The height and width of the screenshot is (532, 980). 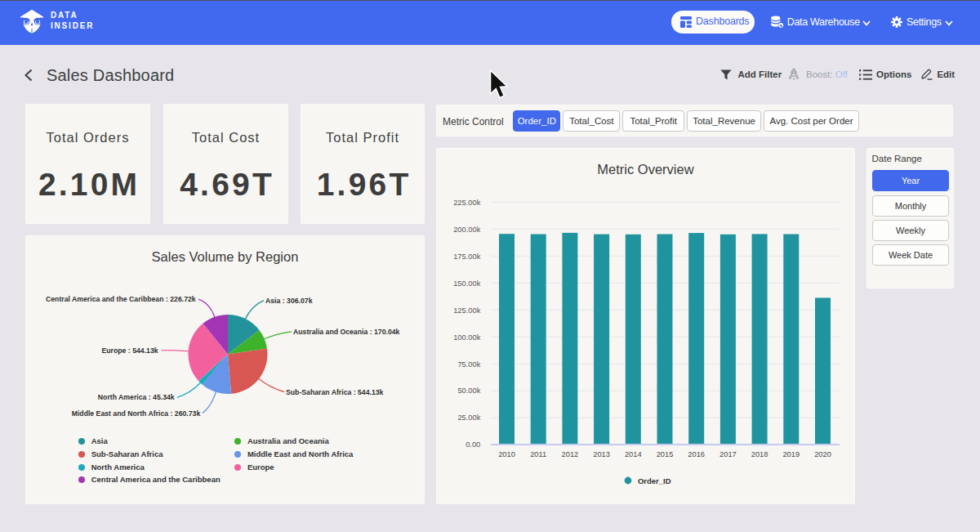 What do you see at coordinates (469, 418) in the screenshot?
I see `svg-text: 25.00k` at bounding box center [469, 418].